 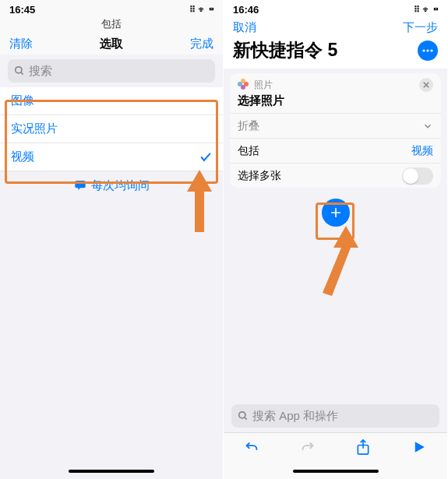 I want to click on nav-header: 取消 下一步, so click(x=335, y=26).